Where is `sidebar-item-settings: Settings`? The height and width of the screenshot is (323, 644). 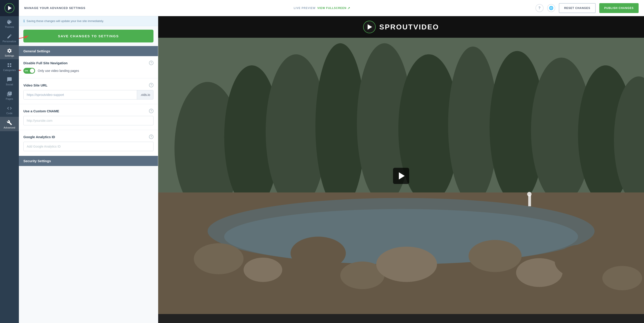
sidebar-item-settings: Settings is located at coordinates (10, 52).